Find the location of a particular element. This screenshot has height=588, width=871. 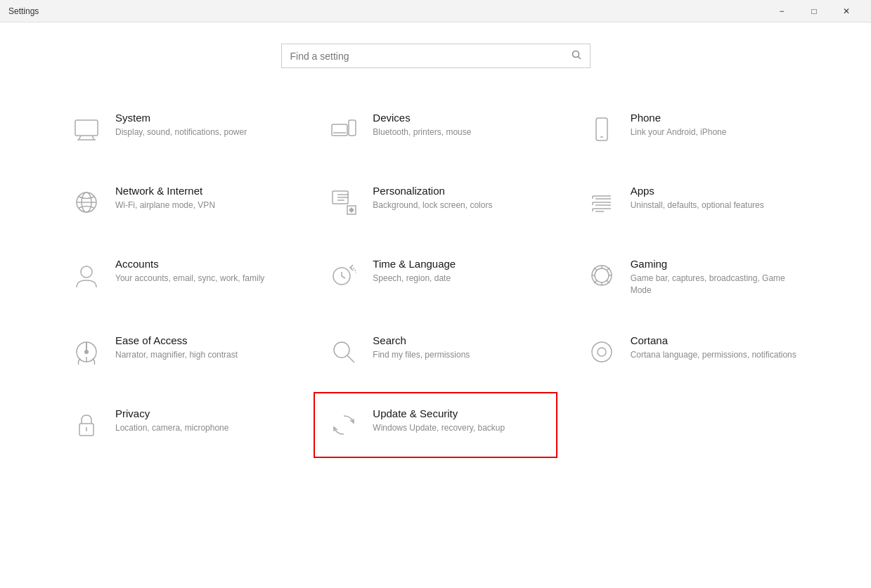

setting-title-personalization: Personalization is located at coordinates (458, 191).